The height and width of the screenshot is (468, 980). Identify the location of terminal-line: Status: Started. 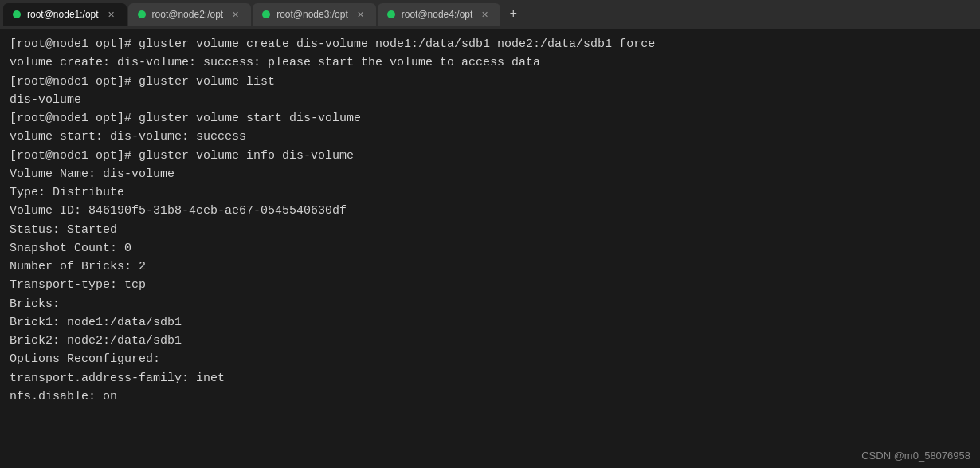
(490, 230).